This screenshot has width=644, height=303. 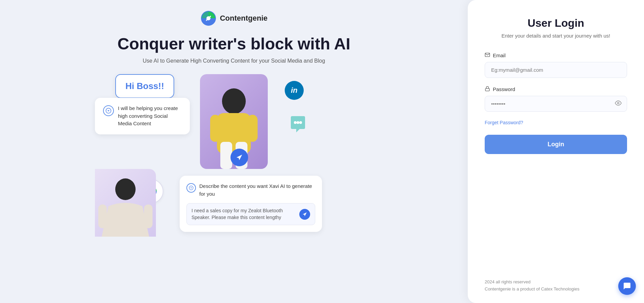 I want to click on footer-text: 2024 all rights reserved Contentgenie is…, so click(x=556, y=286).